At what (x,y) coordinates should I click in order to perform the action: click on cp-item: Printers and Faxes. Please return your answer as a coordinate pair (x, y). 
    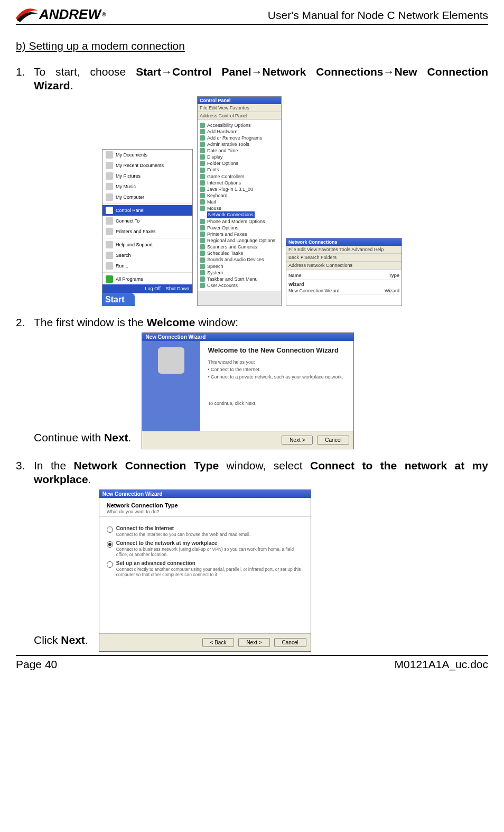
    Looking at the image, I should click on (239, 234).